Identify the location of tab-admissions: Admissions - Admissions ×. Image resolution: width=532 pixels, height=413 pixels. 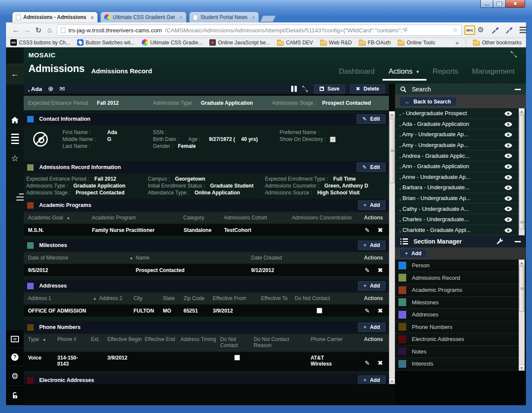
(55, 17).